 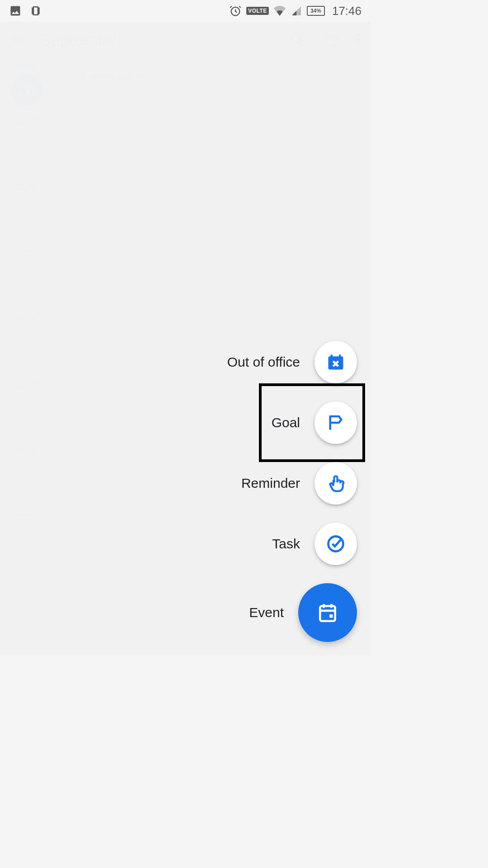 What do you see at coordinates (299, 483) in the screenshot?
I see `fab-item-reminder: Reminder` at bounding box center [299, 483].